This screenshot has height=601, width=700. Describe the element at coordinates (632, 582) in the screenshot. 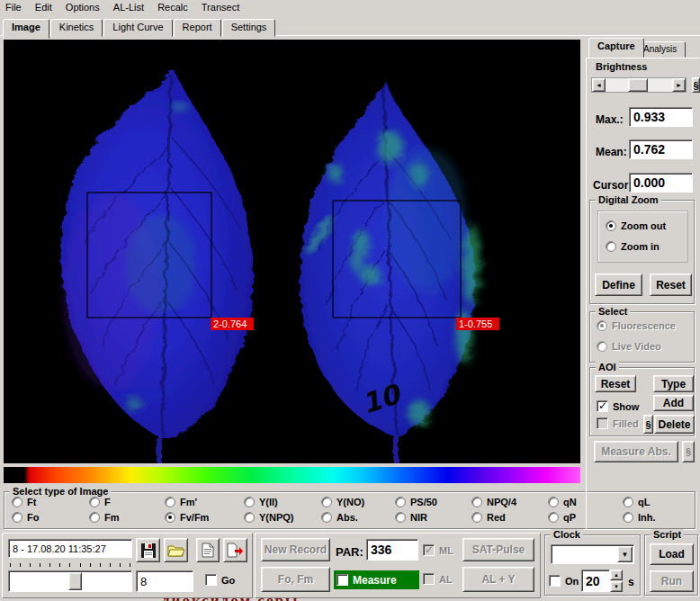

I see `clock-unit-label: s` at that location.